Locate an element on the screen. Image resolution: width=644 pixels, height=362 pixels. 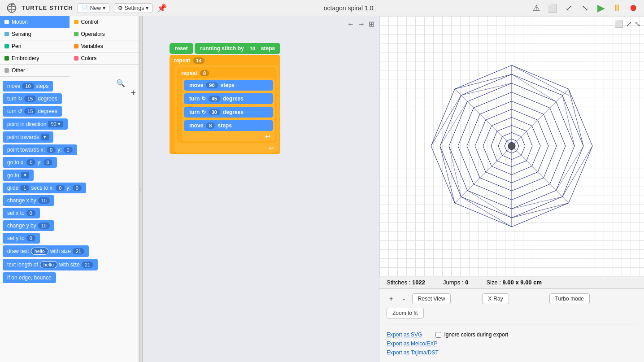
outer-repeat-value: 14 is located at coordinates (199, 61).